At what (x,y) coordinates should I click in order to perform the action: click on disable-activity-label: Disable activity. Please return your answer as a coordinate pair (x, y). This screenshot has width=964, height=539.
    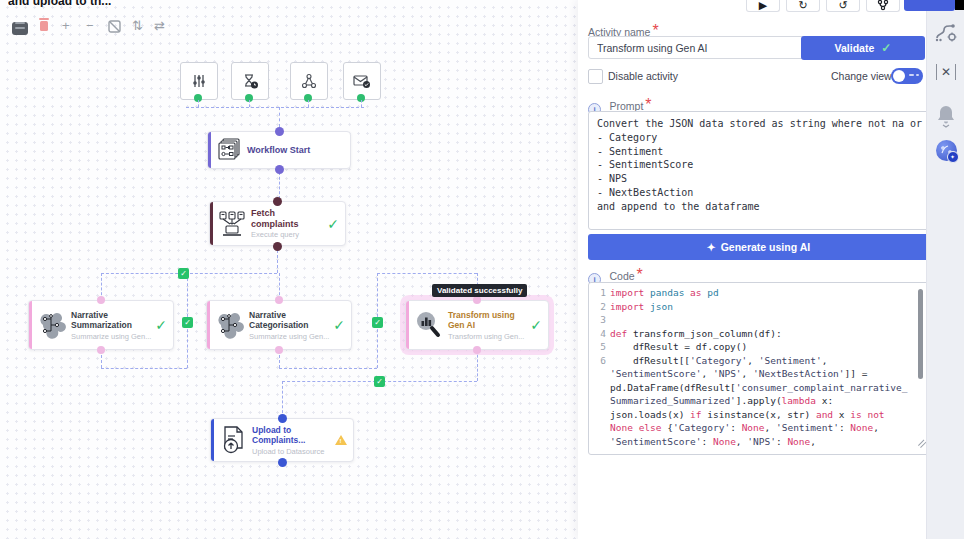
    Looking at the image, I should click on (643, 76).